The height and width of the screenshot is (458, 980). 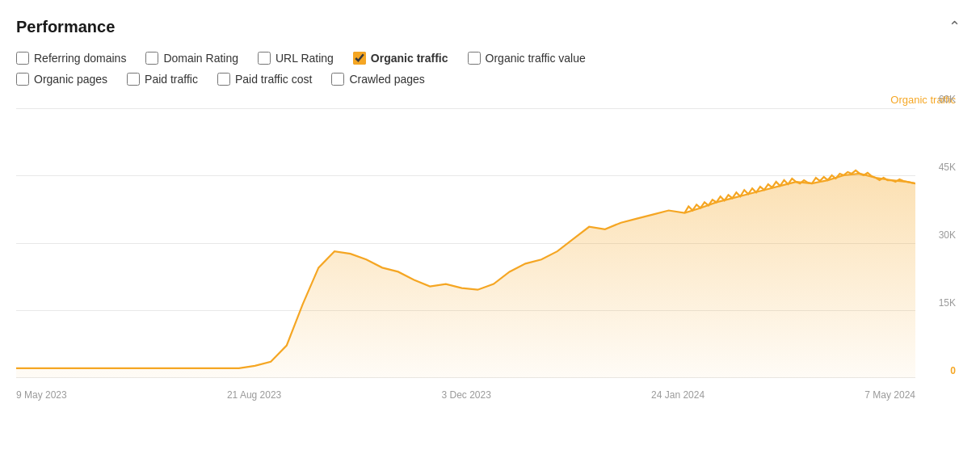 What do you see at coordinates (265, 79) in the screenshot?
I see `checkbox-item-paid-traffic-cost: Paid traffic cost` at bounding box center [265, 79].